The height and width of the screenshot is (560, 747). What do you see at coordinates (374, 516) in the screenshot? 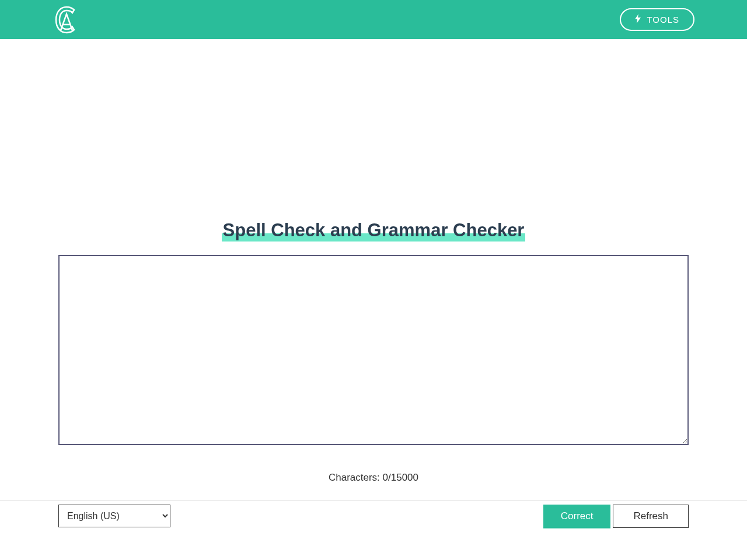
I see `controls-row: English (US) Correct Refresh` at bounding box center [374, 516].